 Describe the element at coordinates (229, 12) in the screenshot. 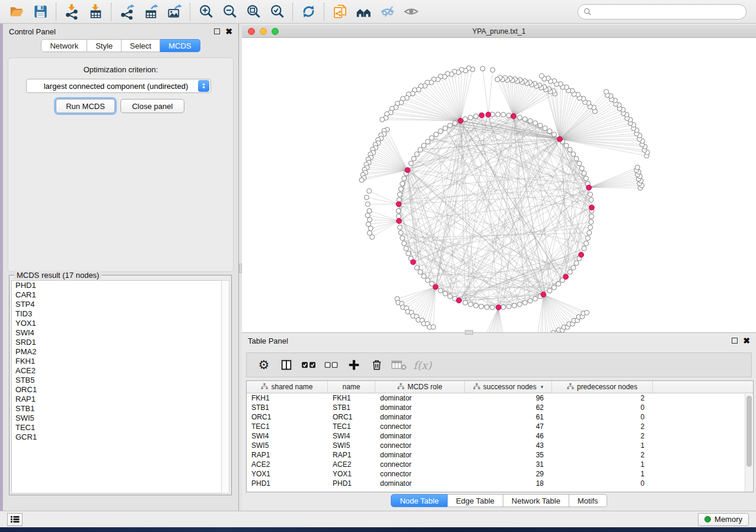

I see `zoom-out-button` at that location.